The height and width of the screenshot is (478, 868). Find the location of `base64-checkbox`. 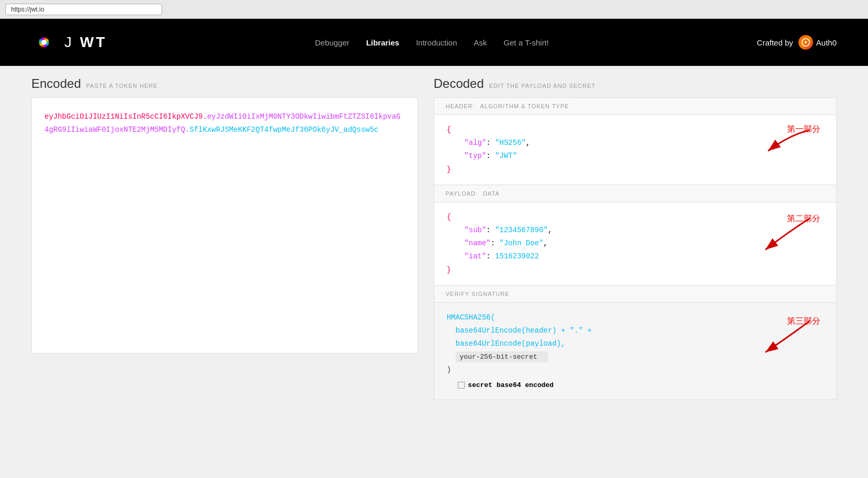

base64-checkbox is located at coordinates (461, 385).